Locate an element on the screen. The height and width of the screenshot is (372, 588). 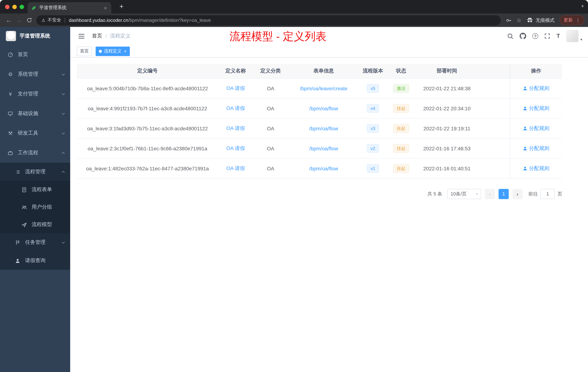
incognito-label: 无痕模式 is located at coordinates (545, 20).